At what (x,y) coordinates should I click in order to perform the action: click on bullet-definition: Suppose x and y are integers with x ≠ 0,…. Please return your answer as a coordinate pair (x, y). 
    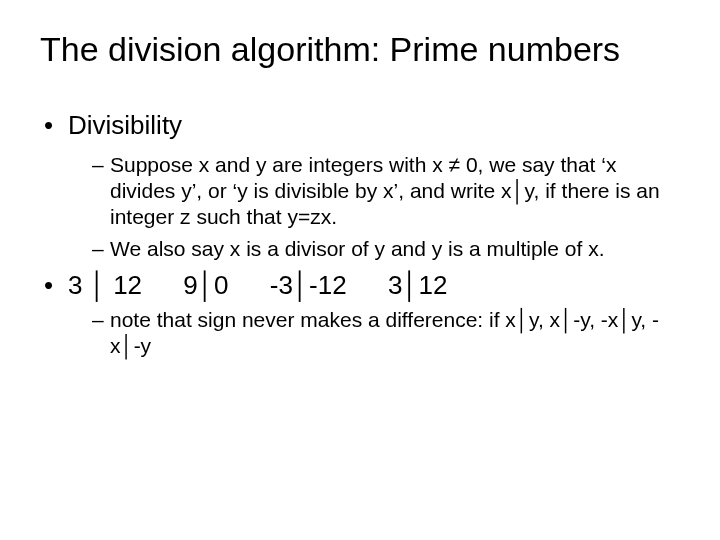
    Looking at the image, I should click on (360, 192).